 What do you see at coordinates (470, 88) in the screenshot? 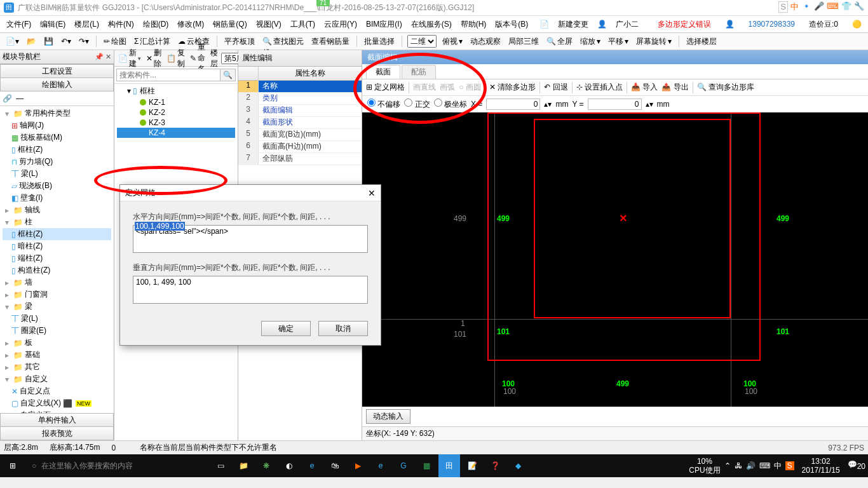
I see `draw-circle-button: ○ 画圆` at bounding box center [470, 88].